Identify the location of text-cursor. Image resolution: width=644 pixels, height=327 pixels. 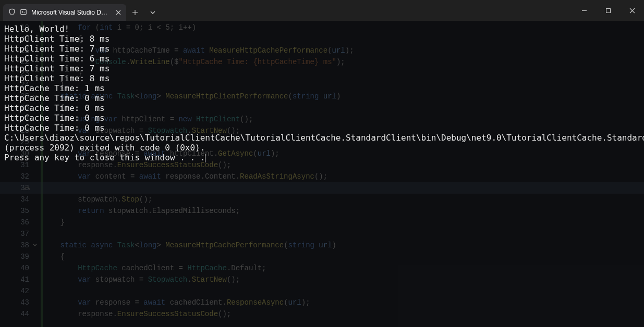
(205, 158).